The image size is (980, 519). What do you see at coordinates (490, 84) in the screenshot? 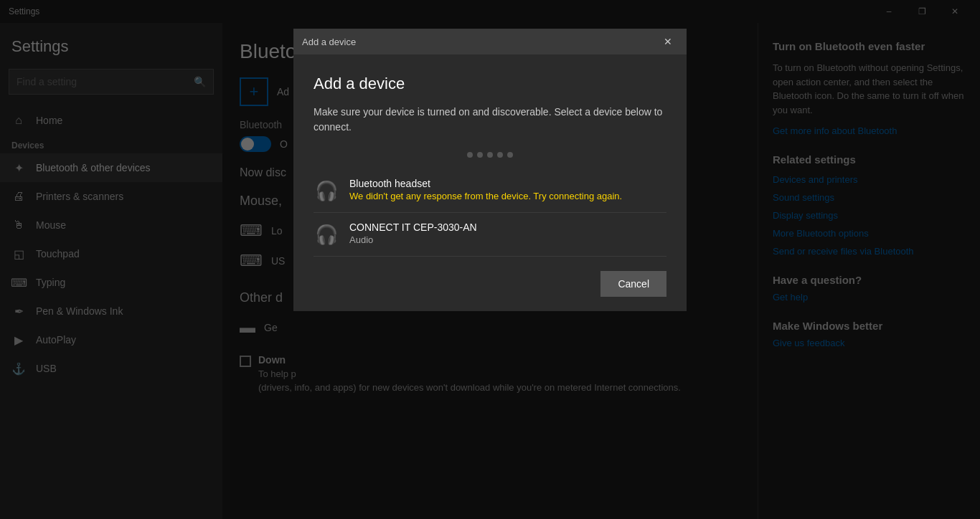
I see `modal-heading: Add a device` at bounding box center [490, 84].